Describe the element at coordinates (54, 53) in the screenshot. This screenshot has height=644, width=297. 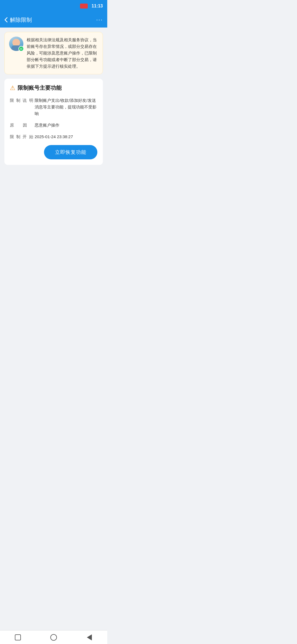
I see `notice-card: Ai 根据相关法律法规及相关服务协议，当前账号存在异常情况，或部分交易存在风险，…` at that location.